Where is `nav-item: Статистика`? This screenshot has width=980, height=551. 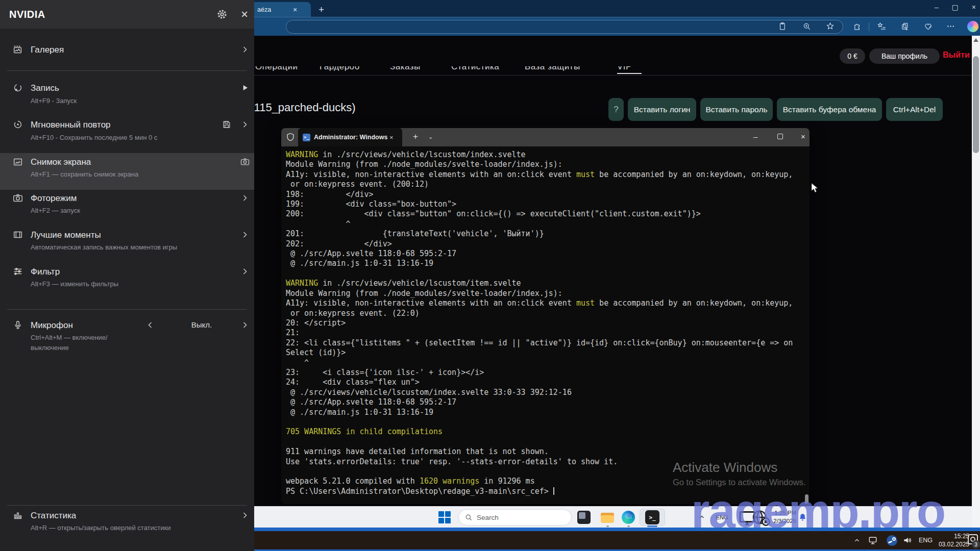 nav-item: Статистика is located at coordinates (475, 69).